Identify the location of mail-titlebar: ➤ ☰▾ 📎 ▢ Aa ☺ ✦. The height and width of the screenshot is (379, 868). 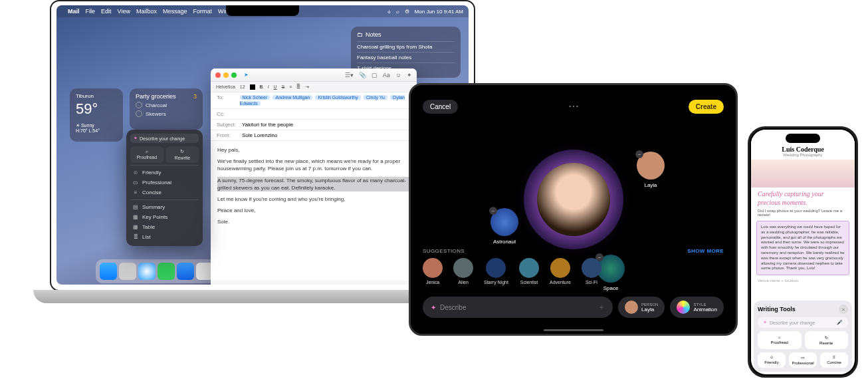
(314, 75).